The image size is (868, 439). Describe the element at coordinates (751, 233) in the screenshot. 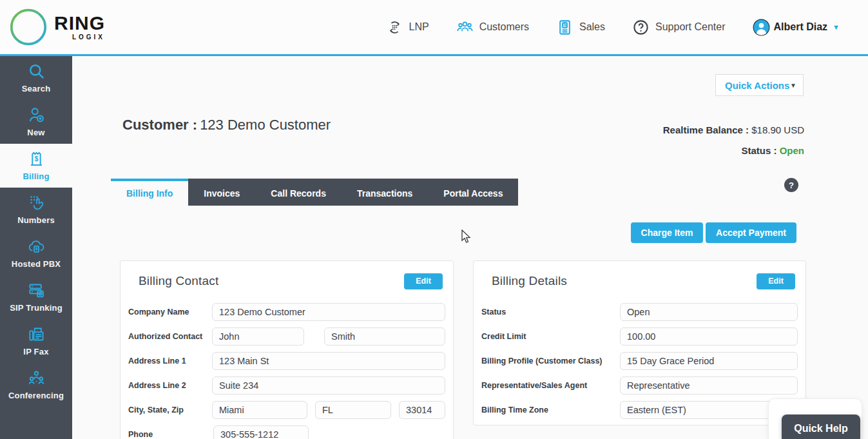

I see `accept-payment-button: Accept Payment` at that location.